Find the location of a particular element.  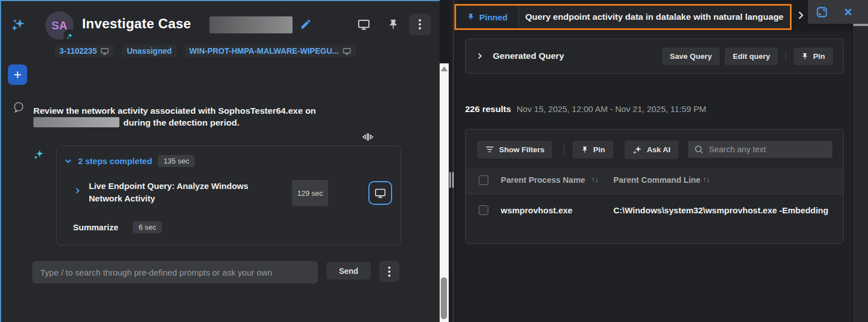

generated-query-card: Generated Query Save Query Edit query Pi… is located at coordinates (654, 56).